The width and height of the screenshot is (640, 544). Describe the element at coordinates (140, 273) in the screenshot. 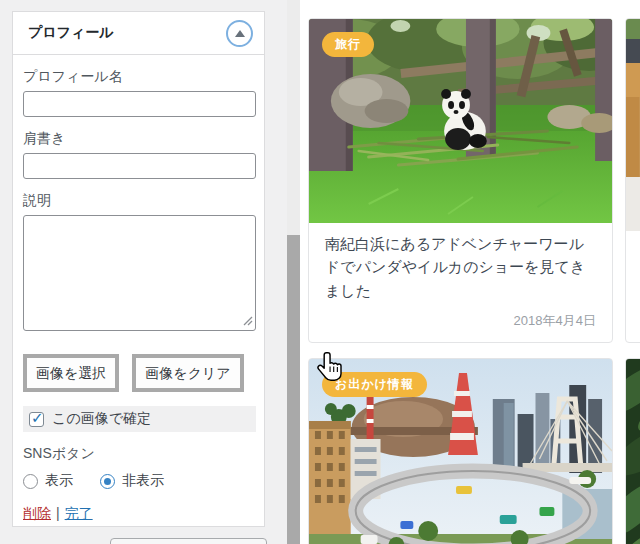

I see `description-textarea` at that location.